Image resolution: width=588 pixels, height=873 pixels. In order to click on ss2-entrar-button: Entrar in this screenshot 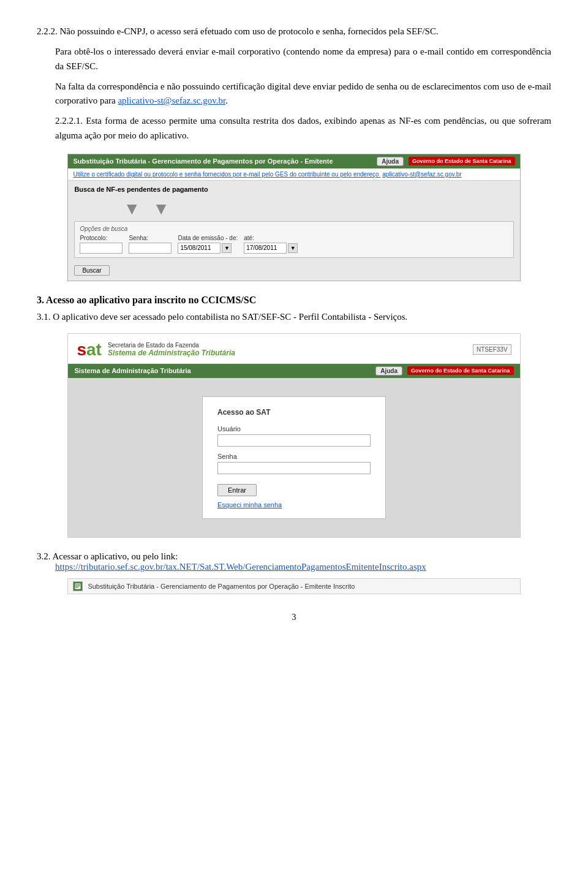, I will do `click(237, 490)`.